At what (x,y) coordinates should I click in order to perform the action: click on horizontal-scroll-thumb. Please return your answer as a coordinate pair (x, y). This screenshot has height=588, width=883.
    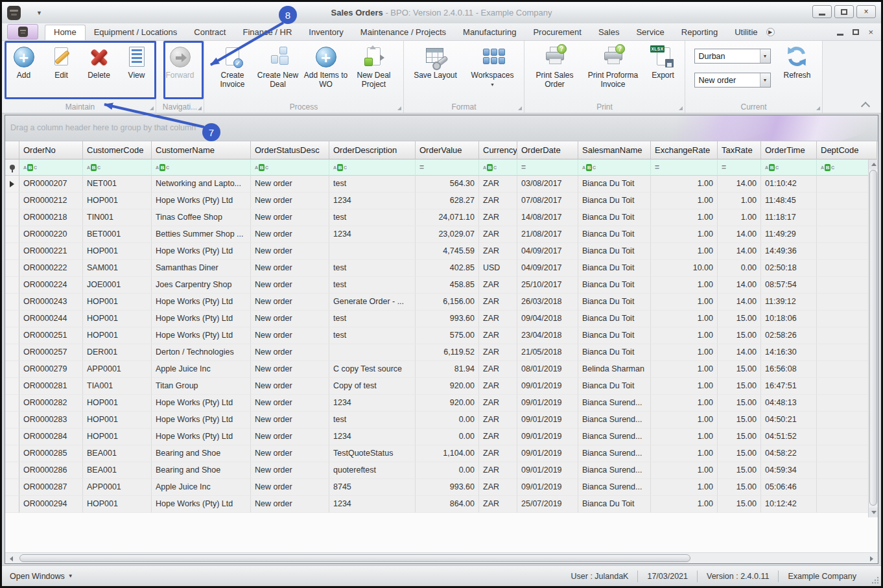
    Looking at the image, I should click on (355, 558).